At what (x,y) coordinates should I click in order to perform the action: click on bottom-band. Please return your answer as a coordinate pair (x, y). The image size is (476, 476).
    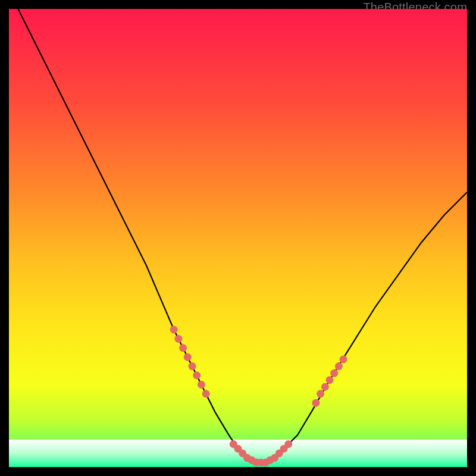
    Looking at the image, I should click on (238, 453).